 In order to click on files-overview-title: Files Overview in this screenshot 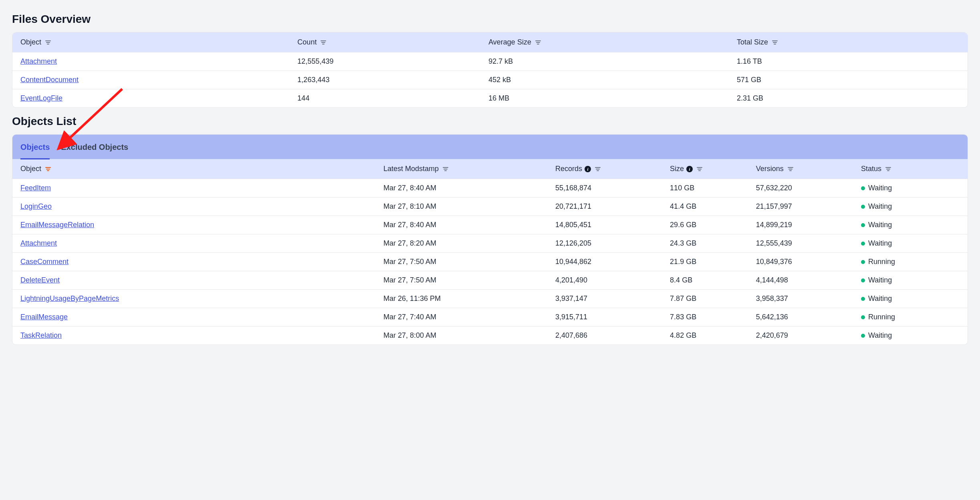, I will do `click(490, 19)`.